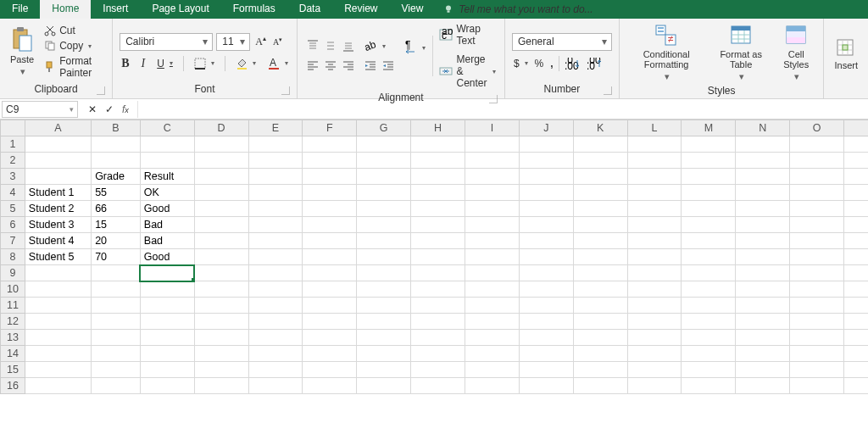  Describe the element at coordinates (520, 64) in the screenshot. I see `currency-button: $▾` at that location.